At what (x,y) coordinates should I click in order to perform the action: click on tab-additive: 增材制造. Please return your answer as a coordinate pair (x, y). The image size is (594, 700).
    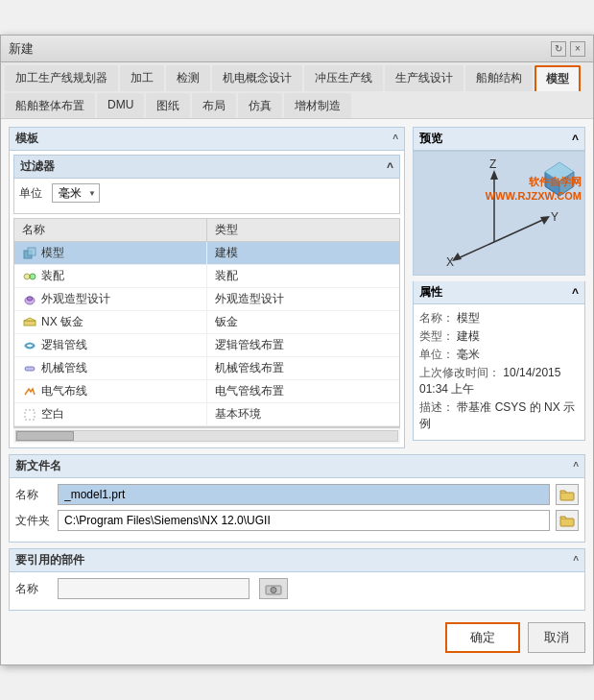
    Looking at the image, I should click on (318, 106).